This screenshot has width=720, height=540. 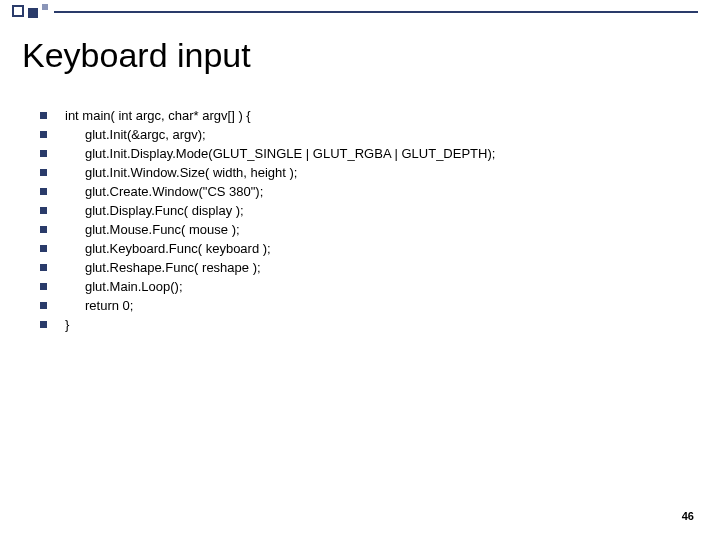 I want to click on code-line: glut.Create.Window("CS 380");, so click(x=365, y=192).